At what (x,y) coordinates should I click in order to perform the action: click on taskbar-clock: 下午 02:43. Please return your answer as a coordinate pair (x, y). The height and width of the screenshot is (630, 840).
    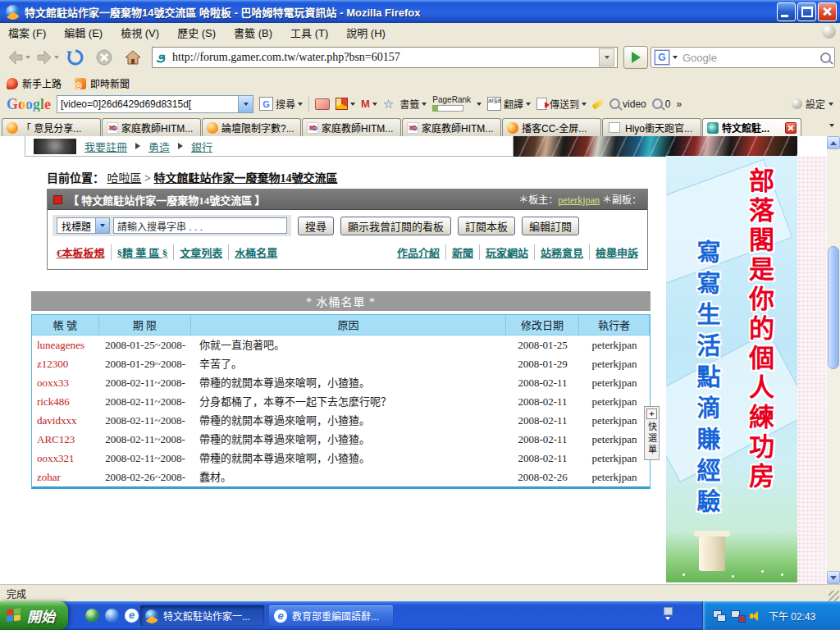
    Looking at the image, I should click on (792, 615).